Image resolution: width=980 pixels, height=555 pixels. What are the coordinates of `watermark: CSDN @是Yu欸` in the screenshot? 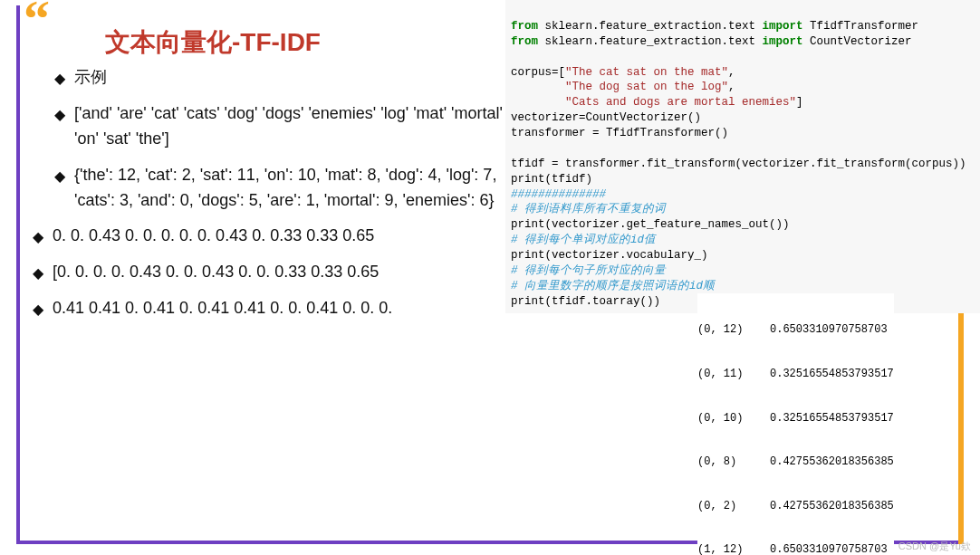 It's located at (935, 547).